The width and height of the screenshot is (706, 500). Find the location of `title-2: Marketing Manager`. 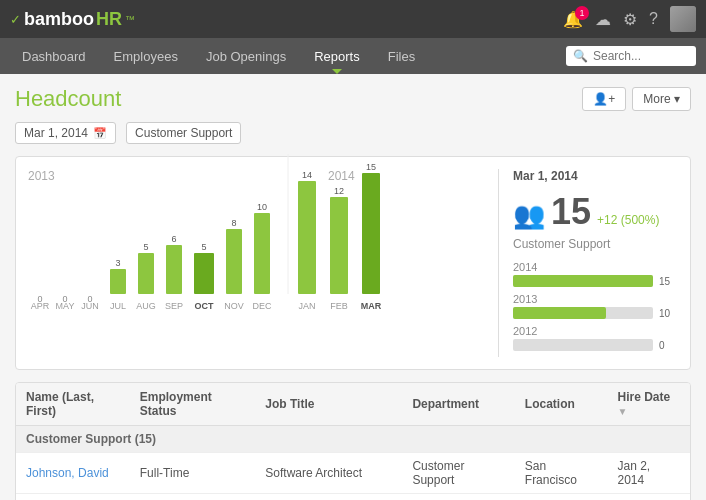

title-2: Marketing Manager is located at coordinates (328, 498).